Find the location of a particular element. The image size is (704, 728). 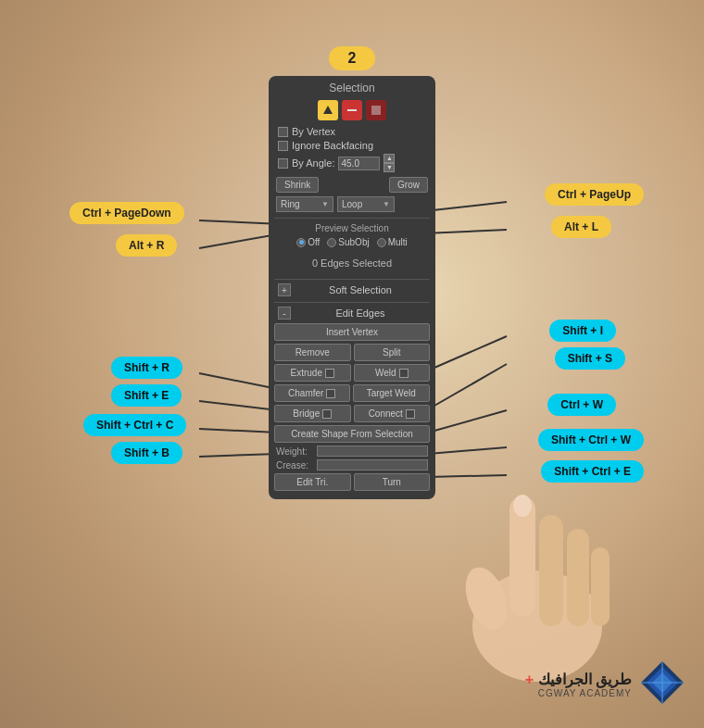

chamfer-button: Chamfer is located at coordinates (312, 393).